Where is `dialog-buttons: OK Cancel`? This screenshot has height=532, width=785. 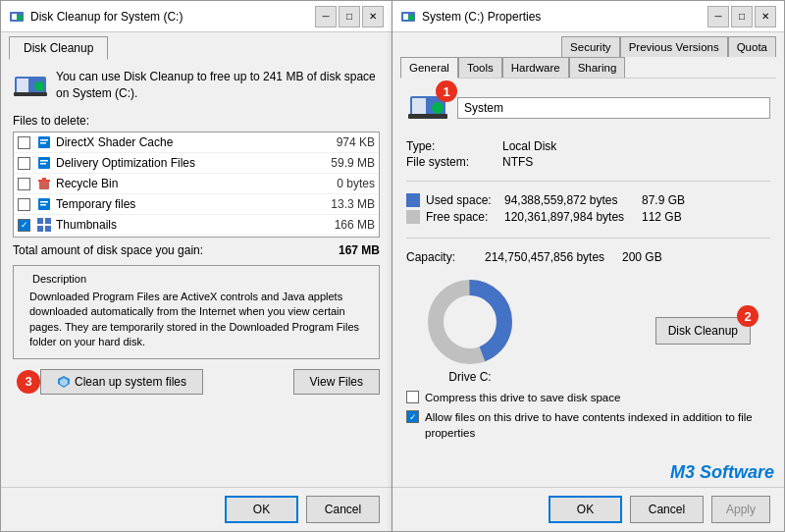 dialog-buttons: OK Cancel is located at coordinates (196, 508).